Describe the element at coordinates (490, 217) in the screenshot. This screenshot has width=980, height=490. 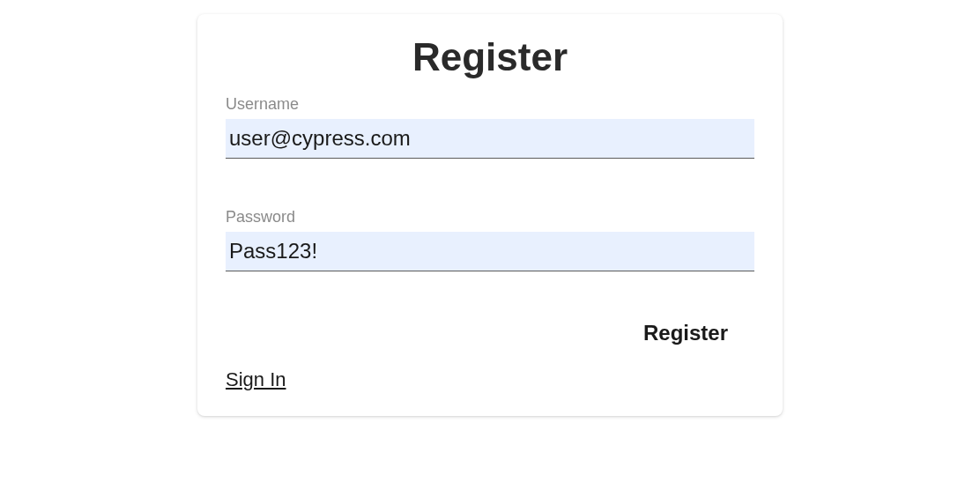
I see `password-label: Password` at that location.